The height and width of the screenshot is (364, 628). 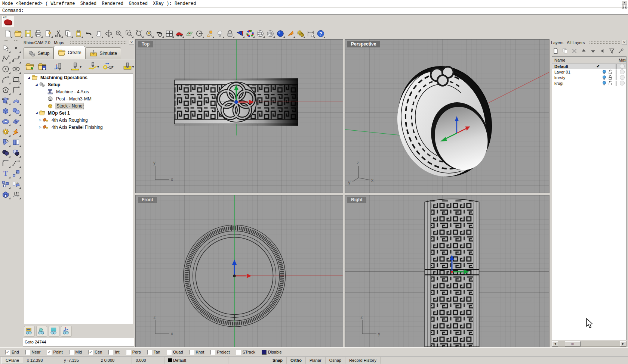 What do you see at coordinates (589, 66) in the screenshot?
I see `layer-row-default: Default ✔` at bounding box center [589, 66].